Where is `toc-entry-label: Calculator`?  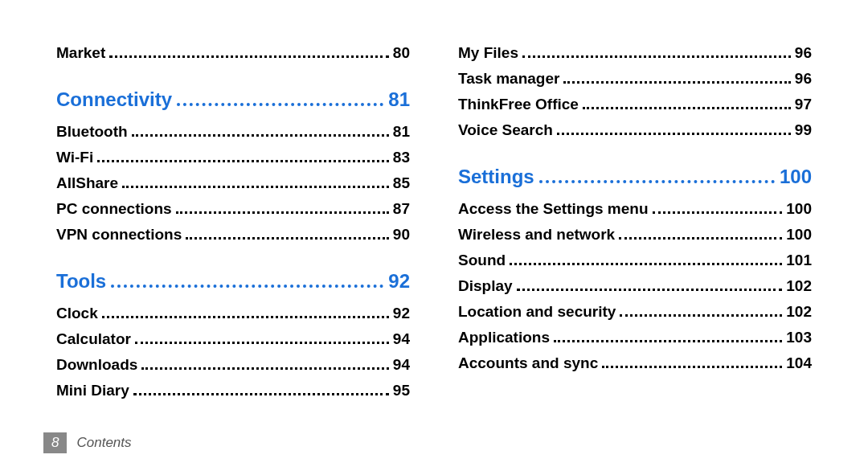
toc-entry-label: Calculator is located at coordinates (93, 339).